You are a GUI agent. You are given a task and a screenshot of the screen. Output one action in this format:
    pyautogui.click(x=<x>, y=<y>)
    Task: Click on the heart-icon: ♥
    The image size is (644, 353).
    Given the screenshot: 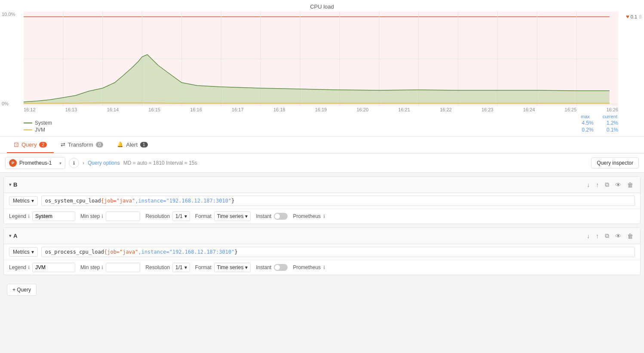 What is the action you would take?
    pyautogui.click(x=628, y=16)
    